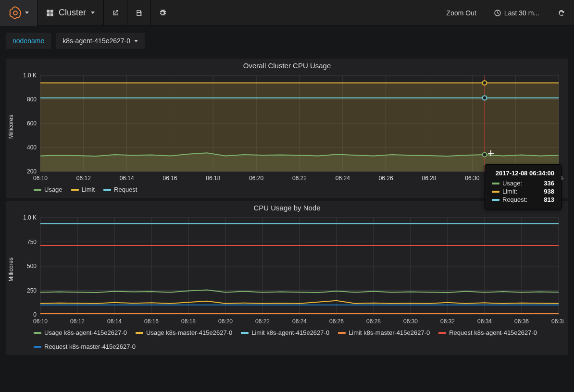  I want to click on refresh-button, so click(561, 13).